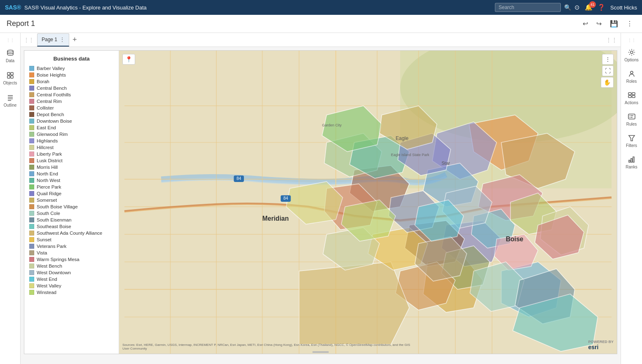  I want to click on legend-item-label: Morris Hill, so click(47, 167).